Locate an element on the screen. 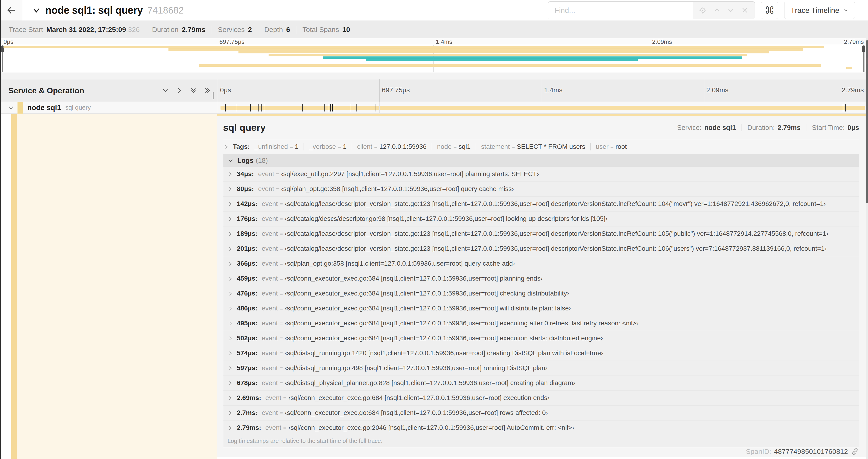 This screenshot has height=459, width=868. keyboard-shortcuts-button: ⌘ is located at coordinates (770, 10).